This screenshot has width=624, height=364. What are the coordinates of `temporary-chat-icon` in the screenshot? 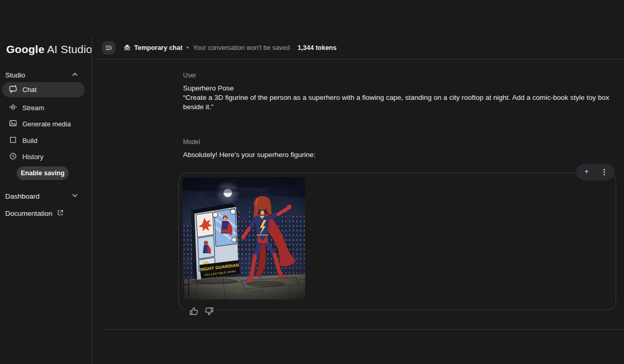 It's located at (127, 48).